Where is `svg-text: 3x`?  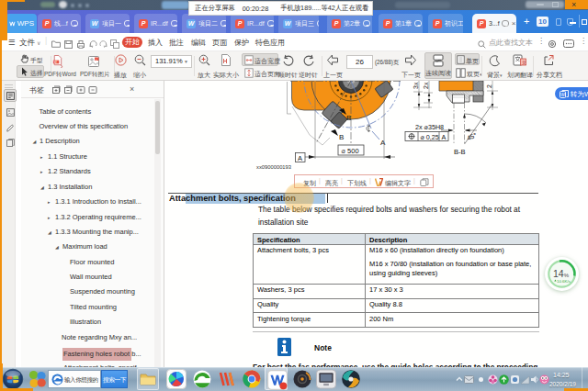
svg-text: 3x is located at coordinates (415, 85).